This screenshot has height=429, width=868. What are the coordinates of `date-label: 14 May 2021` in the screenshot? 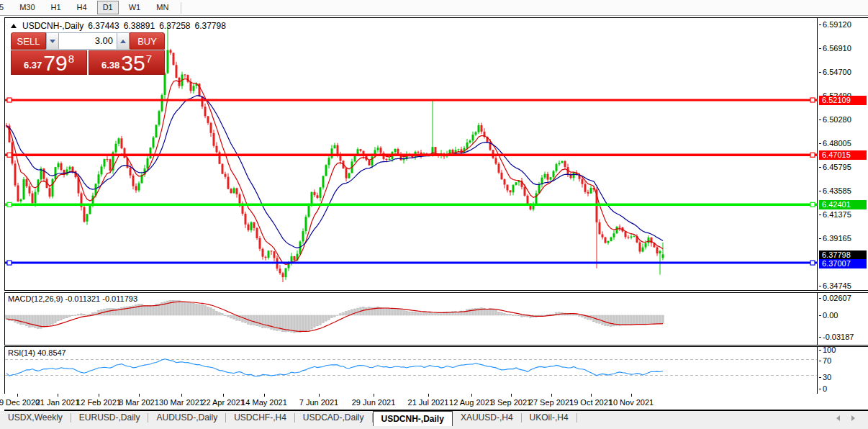 It's located at (264, 402).